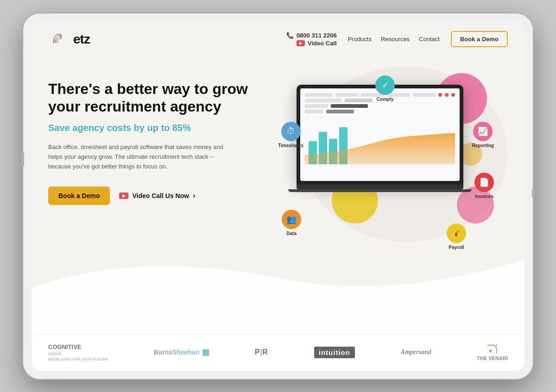  I want to click on hero-title: There's a better way to grow your recrui…, so click(158, 98).